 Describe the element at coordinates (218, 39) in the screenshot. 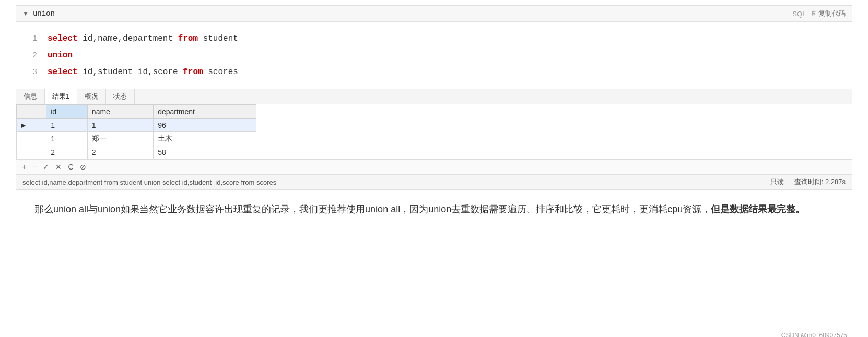

I see `code-text-1b: student` at that location.